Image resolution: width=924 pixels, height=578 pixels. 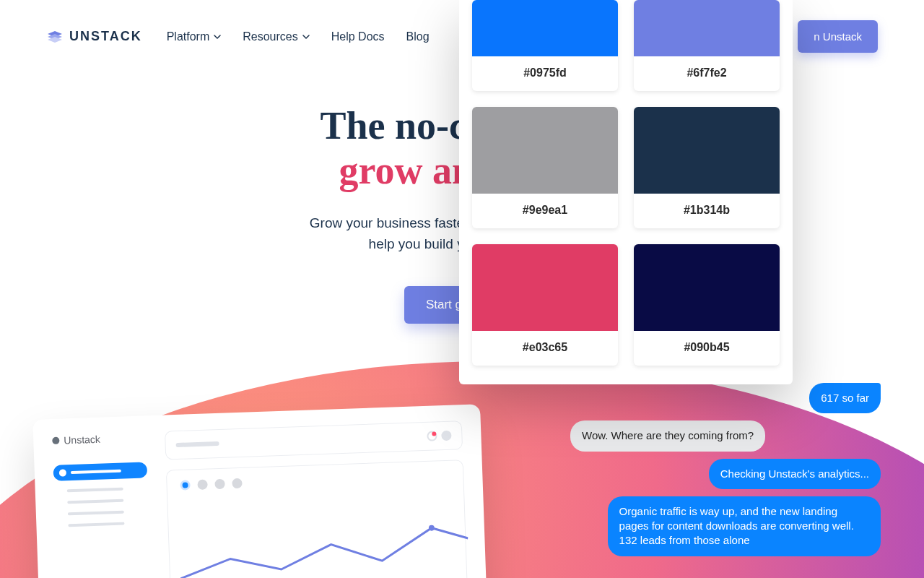 What do you see at coordinates (82, 440) in the screenshot?
I see `dashboard-logo-text: Unstack` at bounding box center [82, 440].